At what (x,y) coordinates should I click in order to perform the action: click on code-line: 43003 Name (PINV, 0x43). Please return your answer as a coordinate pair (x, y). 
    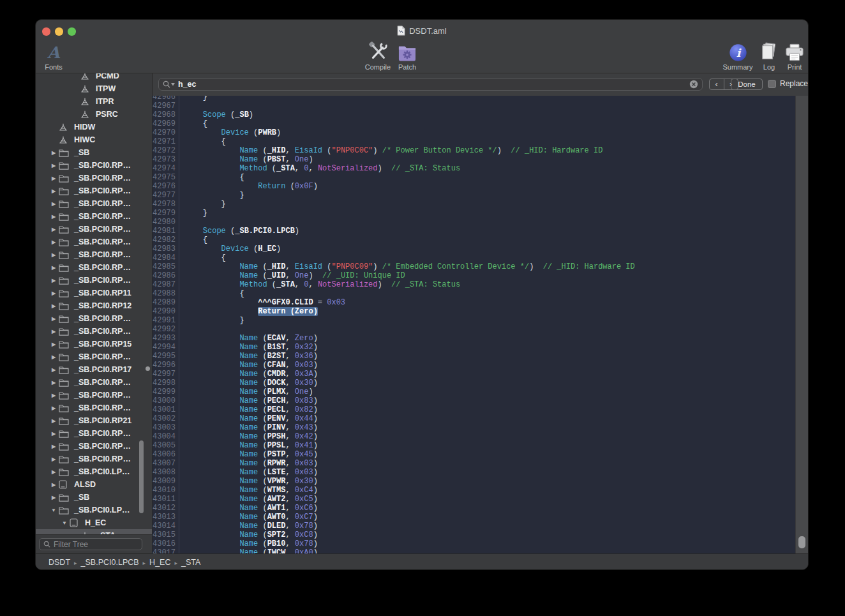
    Looking at the image, I should click on (474, 428).